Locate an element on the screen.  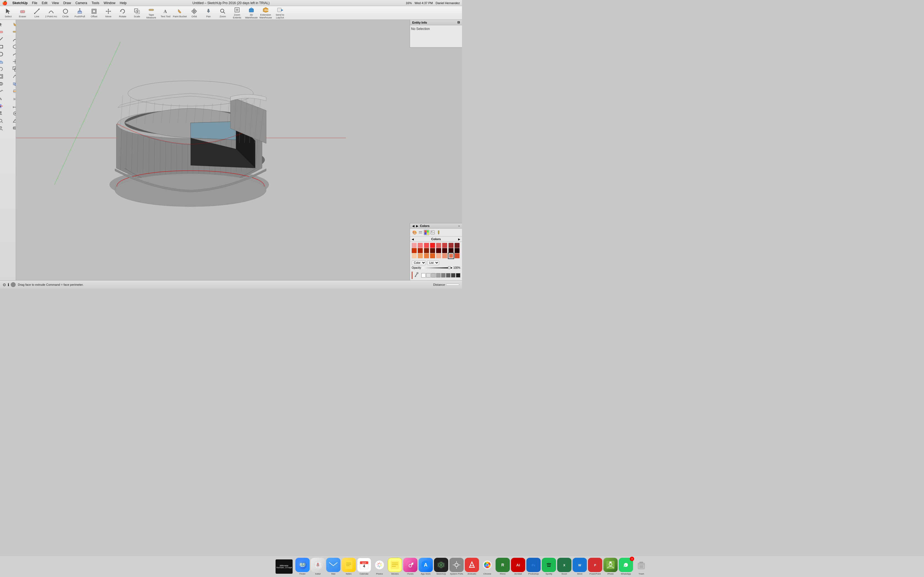
menu-window: Window is located at coordinates (110, 3).